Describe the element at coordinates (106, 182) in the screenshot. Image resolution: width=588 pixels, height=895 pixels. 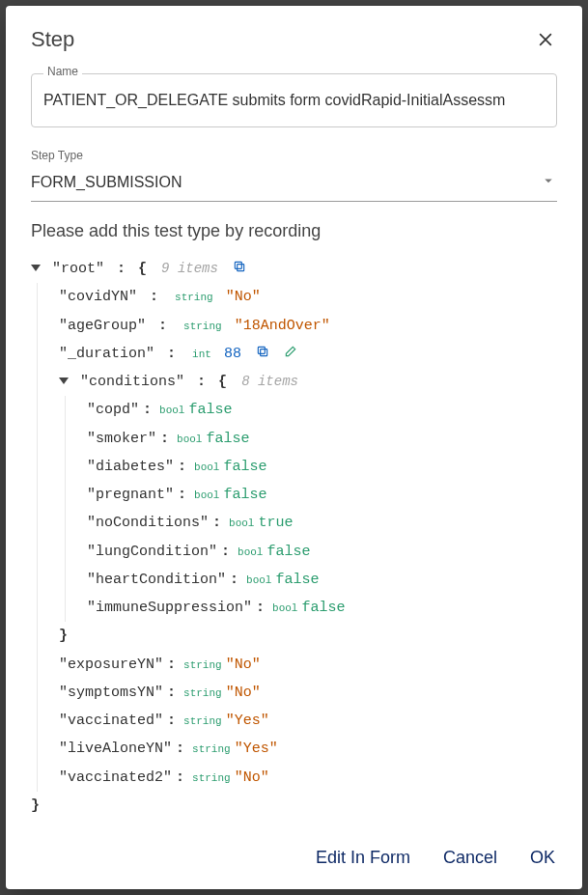
I see `step-type-value: FORM_SUBMISSION` at that location.